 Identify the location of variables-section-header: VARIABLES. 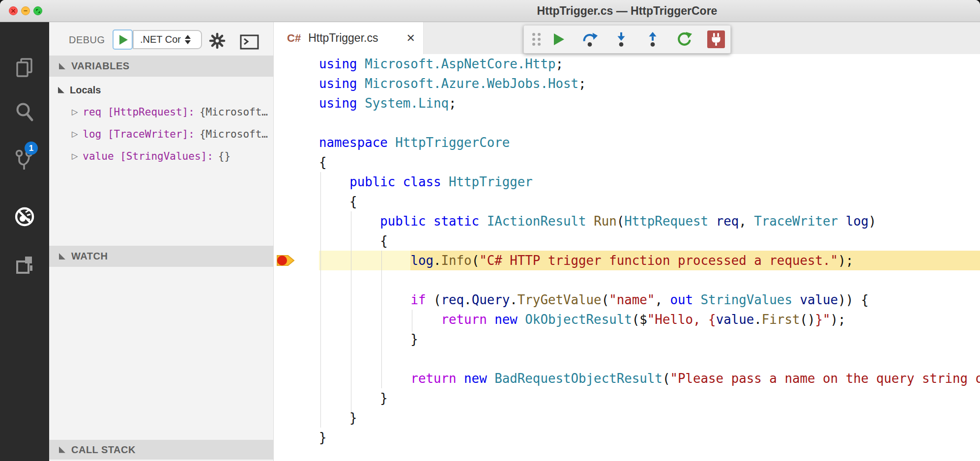
(161, 66).